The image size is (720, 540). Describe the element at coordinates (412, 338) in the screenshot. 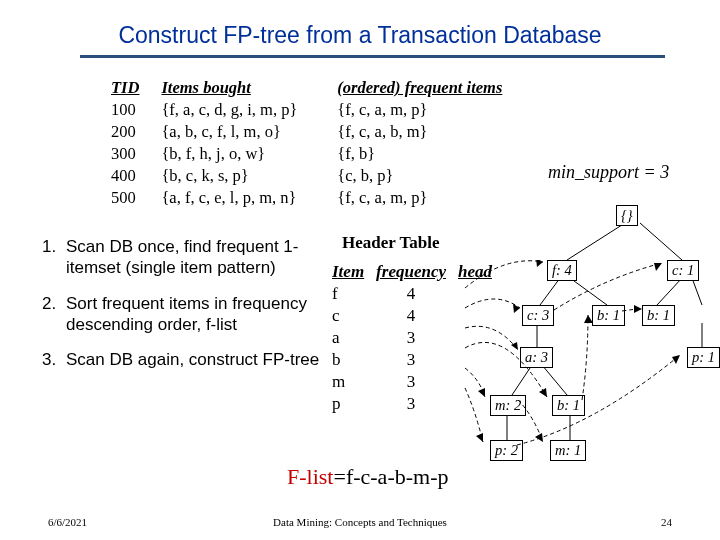

I see `header-table: Itemfrequencyhead f4 c4 a3 b3 m3 p3` at that location.